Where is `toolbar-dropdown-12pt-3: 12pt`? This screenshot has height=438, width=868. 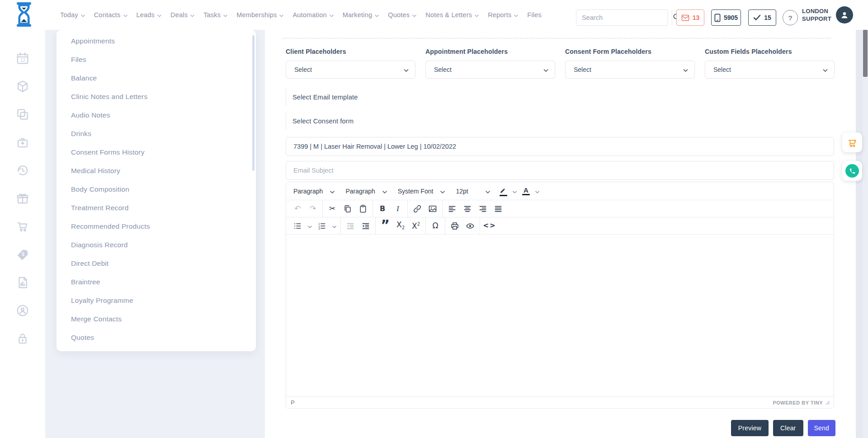
toolbar-dropdown-12pt-3: 12pt is located at coordinates (473, 191).